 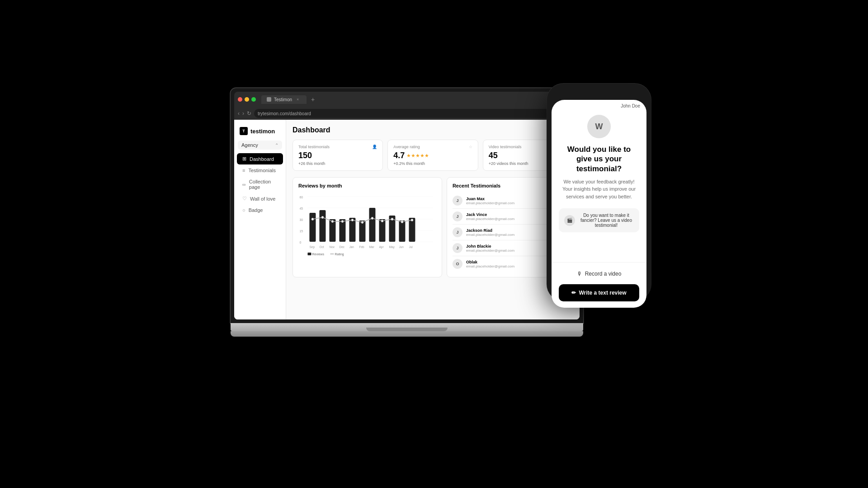 I want to click on stat-icon-user: 👤, so click(x=374, y=147).